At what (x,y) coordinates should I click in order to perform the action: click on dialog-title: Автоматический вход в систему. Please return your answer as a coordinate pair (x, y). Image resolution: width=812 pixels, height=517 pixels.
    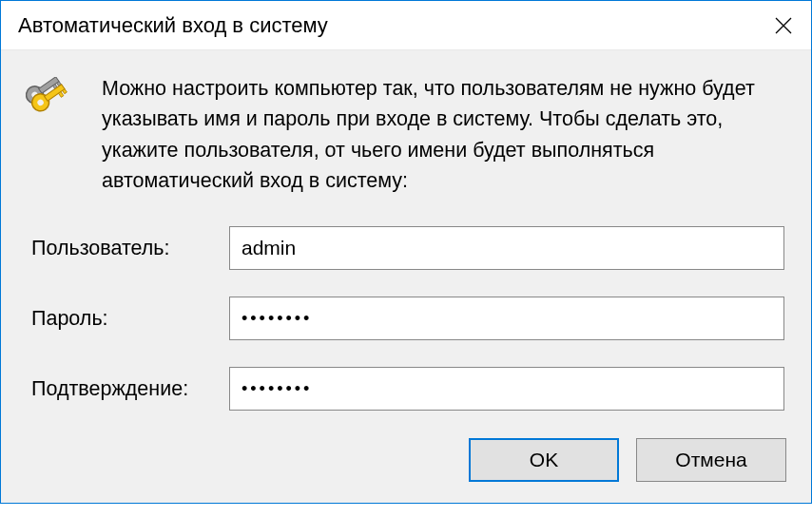
    Looking at the image, I should click on (173, 26).